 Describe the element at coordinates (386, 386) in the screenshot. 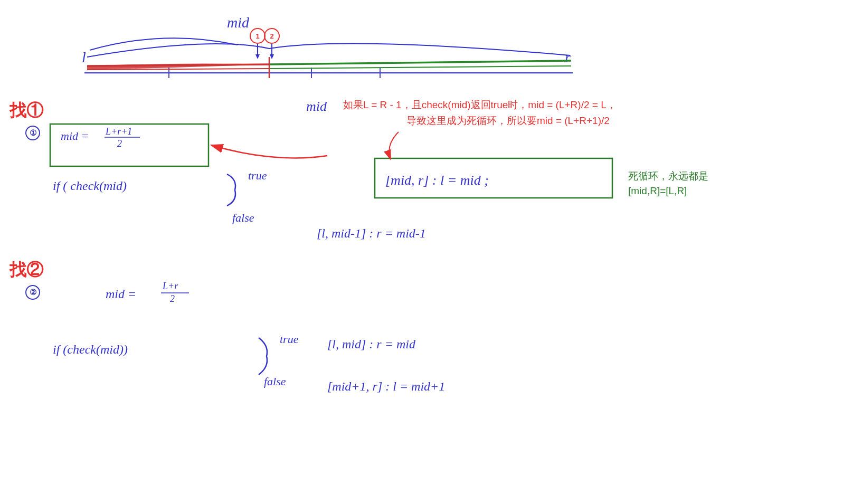

I see `svg-text: [mid+1, r] : l = mid+1` at that location.